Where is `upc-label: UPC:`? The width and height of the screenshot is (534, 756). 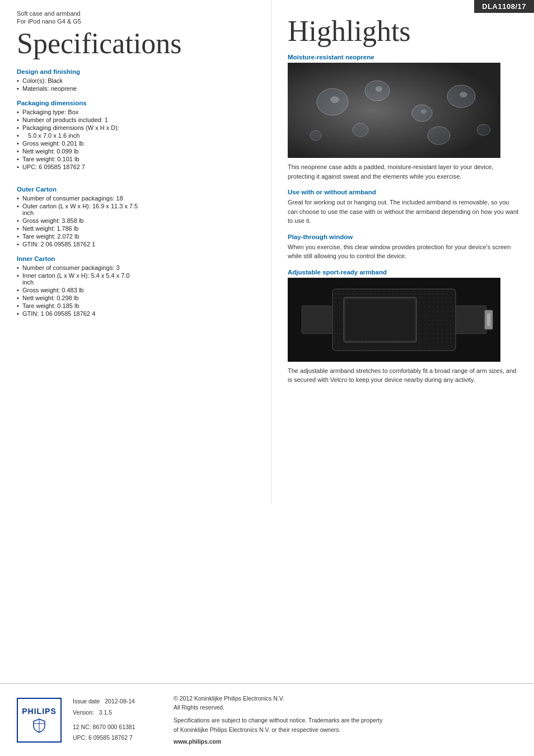
upc-label: UPC: is located at coordinates (81, 738).